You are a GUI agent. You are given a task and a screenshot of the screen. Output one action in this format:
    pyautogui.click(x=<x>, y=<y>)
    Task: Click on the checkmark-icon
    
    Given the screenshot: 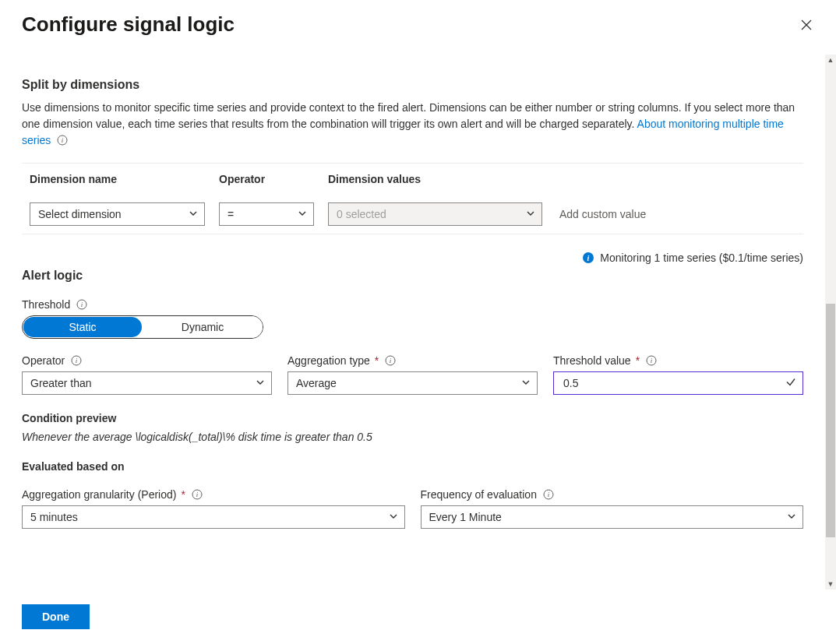 What is the action you would take?
    pyautogui.click(x=791, y=383)
    